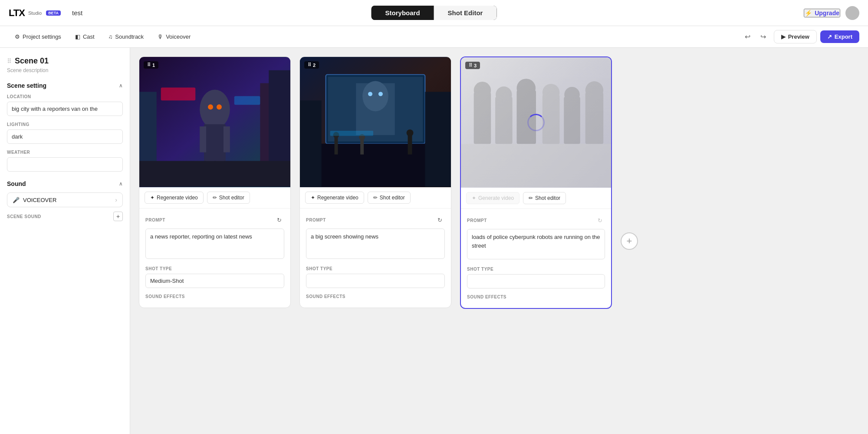 The height and width of the screenshot is (434, 868). Describe the element at coordinates (89, 36) in the screenshot. I see `cast-label: Cast` at that location.